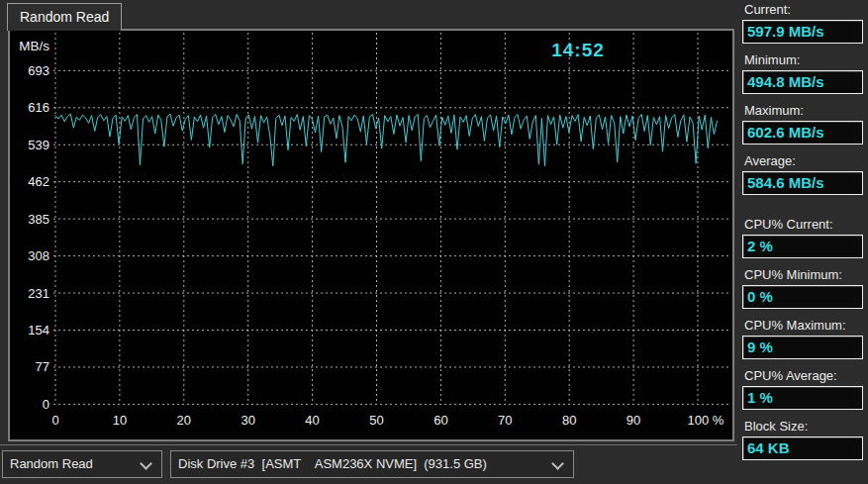  I want to click on stat-average: Average: 584.6 MB/s, so click(803, 174).